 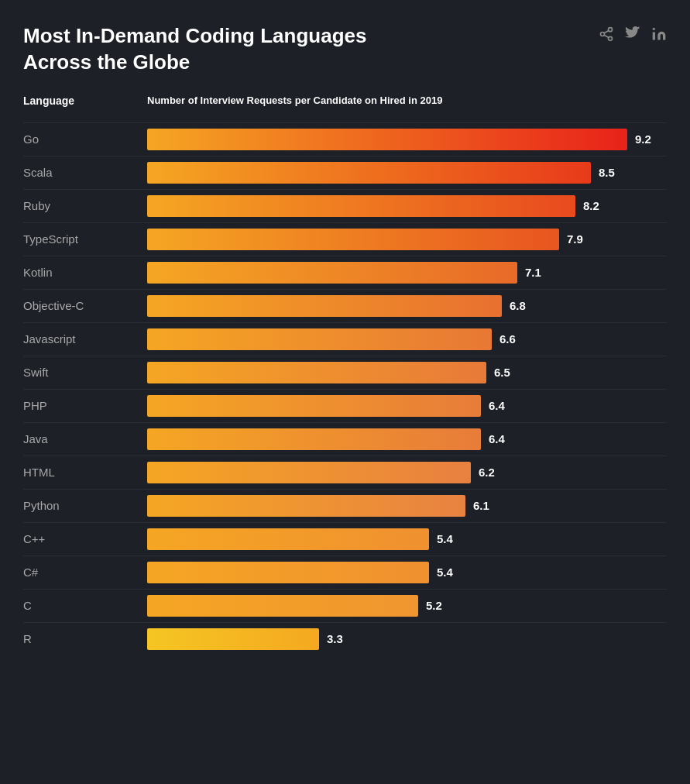 What do you see at coordinates (607, 172) in the screenshot?
I see `bar-value: 8.5` at bounding box center [607, 172].